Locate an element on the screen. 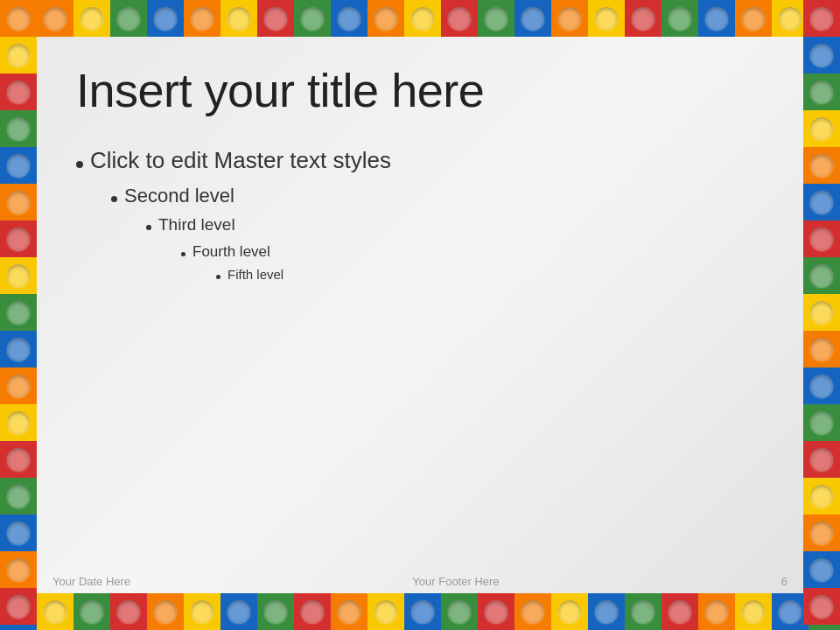 This screenshot has height=630, width=840. footer-page-number: 6 is located at coordinates (784, 581).